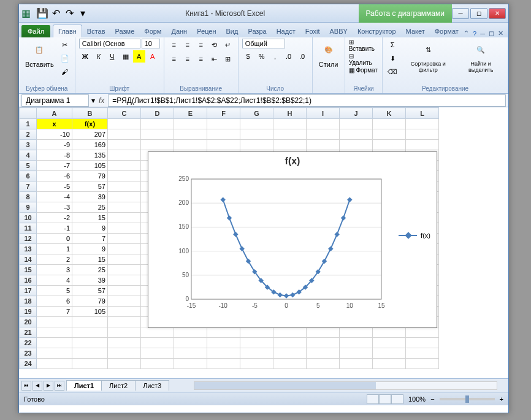 This screenshot has height=420, width=531. I want to click on cell-B2: 207, so click(90, 135).